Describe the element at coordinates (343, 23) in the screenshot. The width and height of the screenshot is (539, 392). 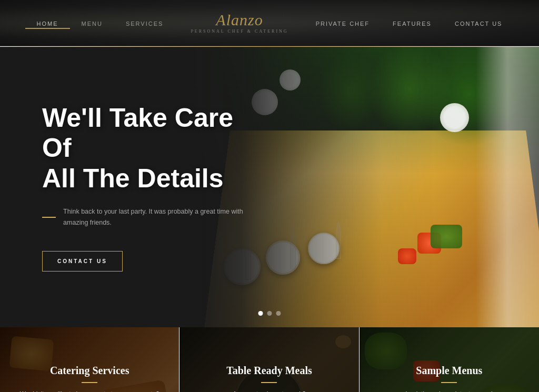
I see `nav-item-private-chef: Private Chef` at that location.